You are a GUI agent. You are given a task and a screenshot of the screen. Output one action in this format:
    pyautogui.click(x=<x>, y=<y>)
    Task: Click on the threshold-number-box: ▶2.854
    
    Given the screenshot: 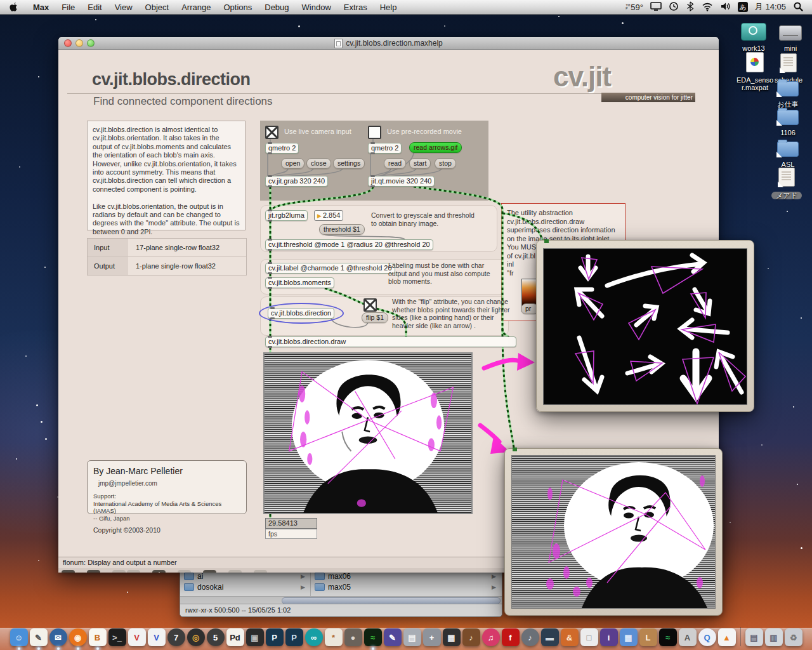 What is the action you would take?
    pyautogui.click(x=329, y=216)
    